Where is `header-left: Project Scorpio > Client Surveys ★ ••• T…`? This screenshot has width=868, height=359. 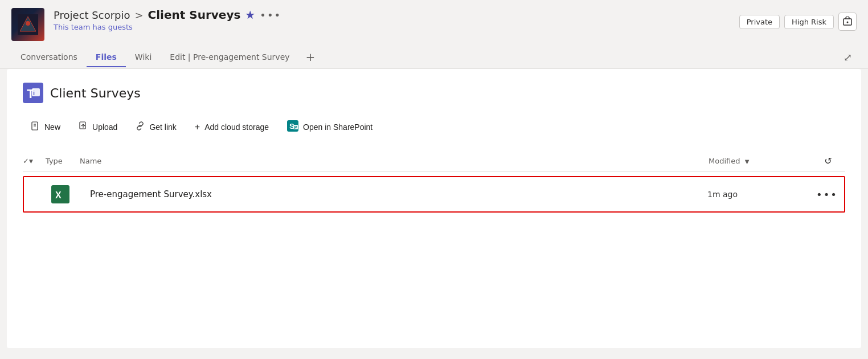 header-left: Project Scorpio > Client Surveys ★ ••• T… is located at coordinates (146, 25).